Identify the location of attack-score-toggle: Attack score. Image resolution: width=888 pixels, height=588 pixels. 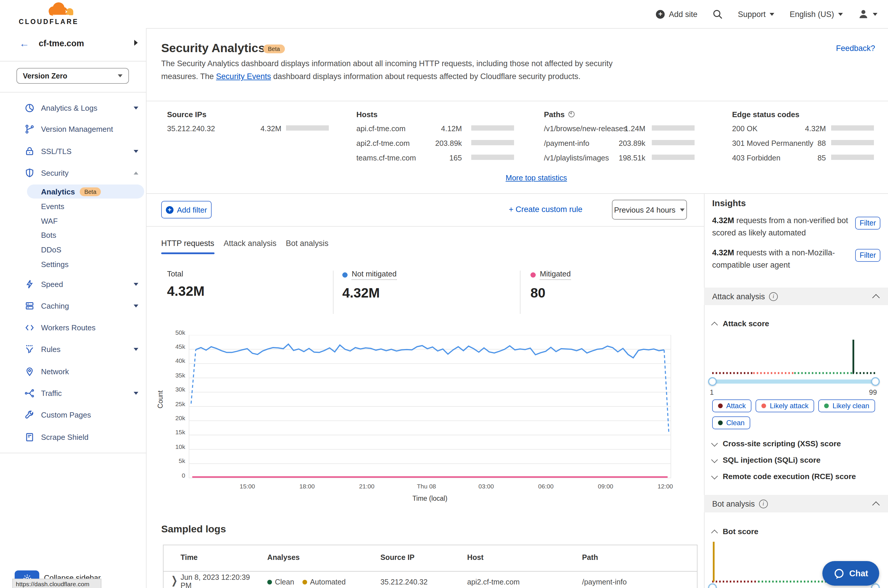
(741, 324).